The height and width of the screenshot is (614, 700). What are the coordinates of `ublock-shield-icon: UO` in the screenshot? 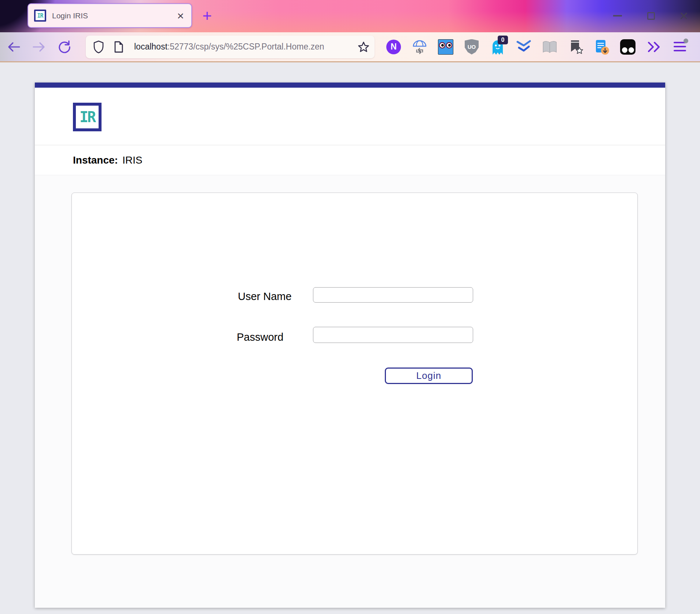 It's located at (472, 47).